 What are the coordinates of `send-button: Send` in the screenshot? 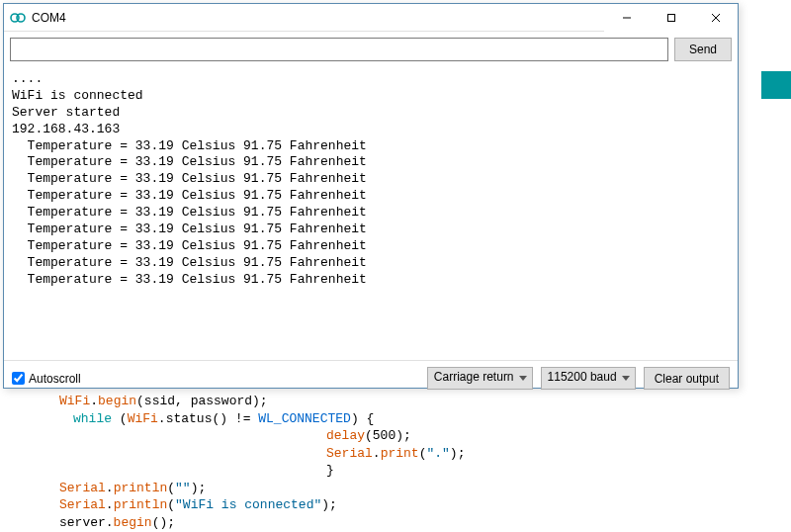 It's located at (703, 49).